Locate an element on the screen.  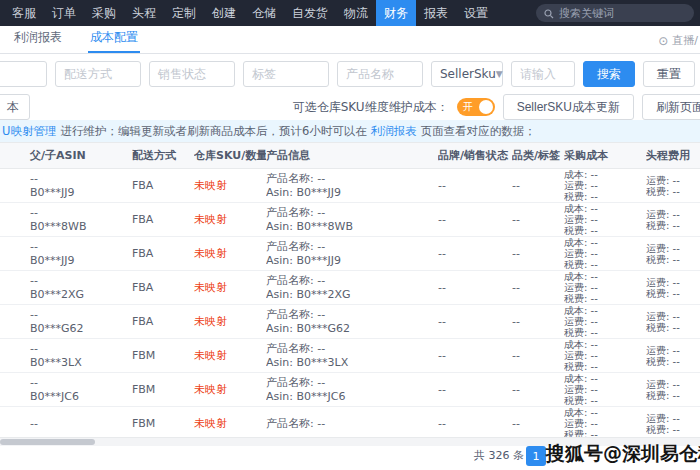
notice-text-before: 进行维护；编辑更新或者刷新商品成本后，预计6小时可以在 is located at coordinates (213, 132).